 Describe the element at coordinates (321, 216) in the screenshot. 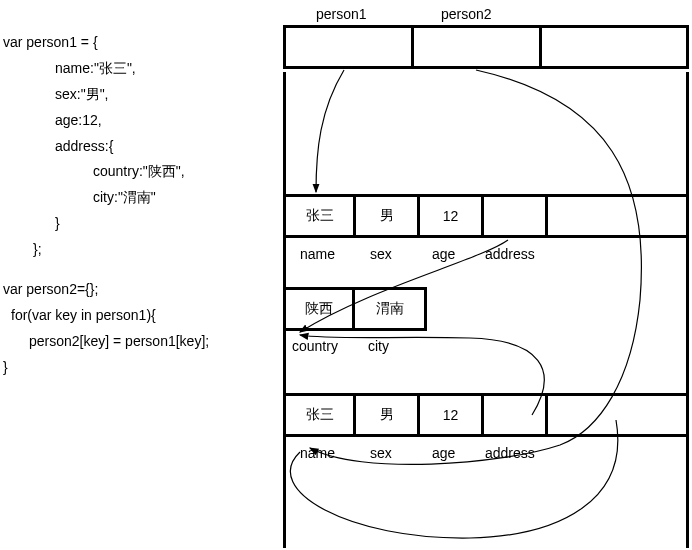

I see `obj1-name-cell: 张三` at that location.